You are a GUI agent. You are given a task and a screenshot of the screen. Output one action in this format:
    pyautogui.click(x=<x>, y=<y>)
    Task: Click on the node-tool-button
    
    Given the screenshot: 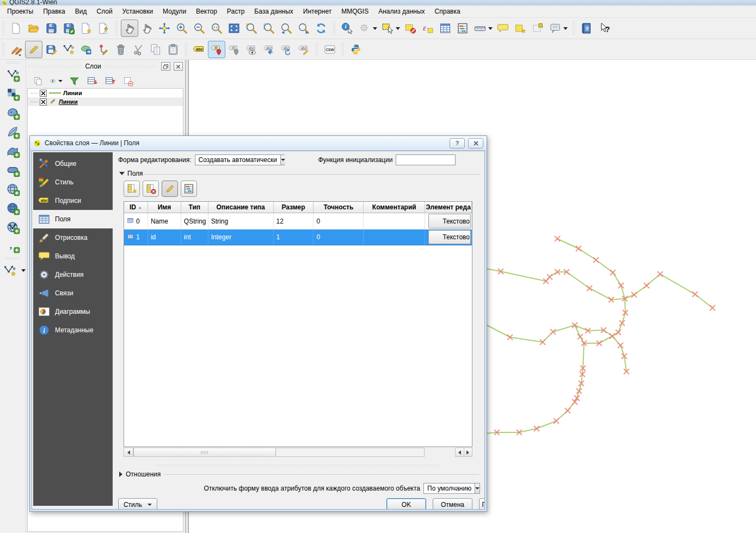 What is the action you would take?
    pyautogui.click(x=103, y=49)
    